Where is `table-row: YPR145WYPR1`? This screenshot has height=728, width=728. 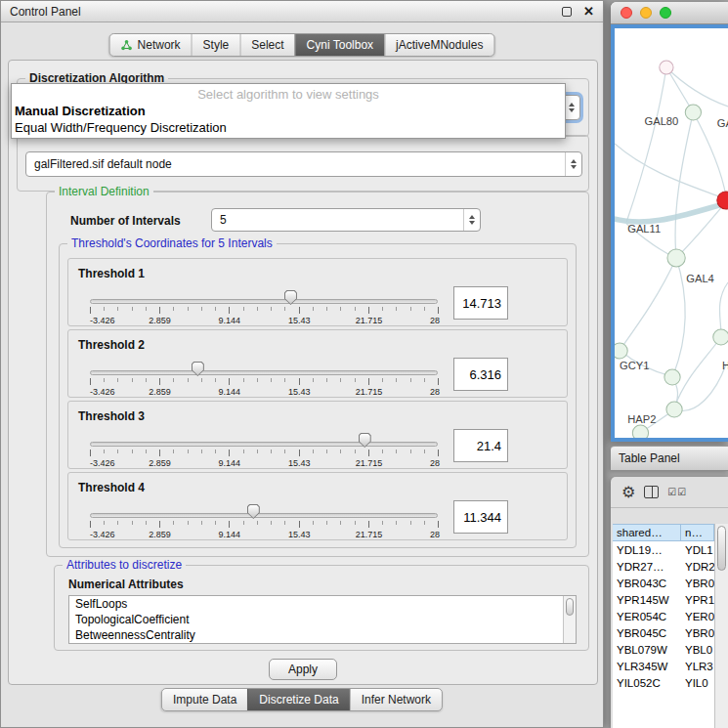 table-row: YPR145WYPR1 is located at coordinates (664, 600).